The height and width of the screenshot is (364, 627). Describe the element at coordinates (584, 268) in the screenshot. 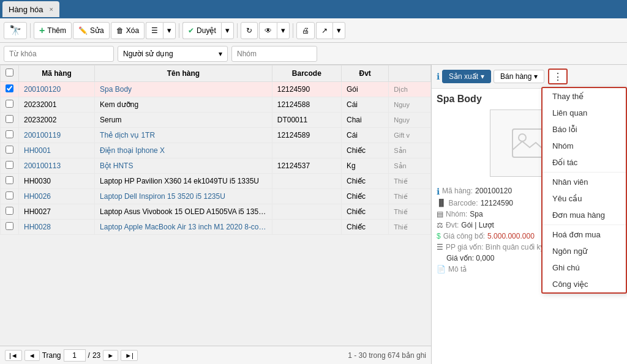

I see `dropdown-item: Ghi chú` at that location.